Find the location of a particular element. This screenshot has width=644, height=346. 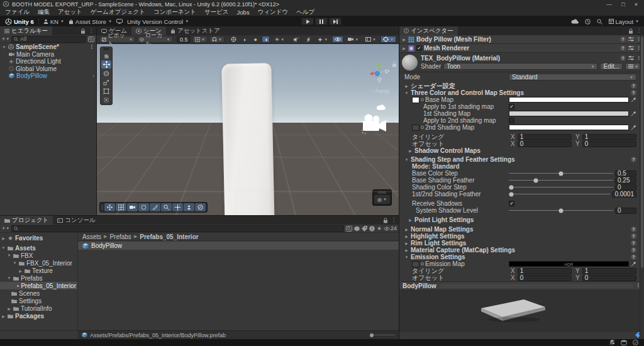

maximize-button: □ is located at coordinates (623, 4).